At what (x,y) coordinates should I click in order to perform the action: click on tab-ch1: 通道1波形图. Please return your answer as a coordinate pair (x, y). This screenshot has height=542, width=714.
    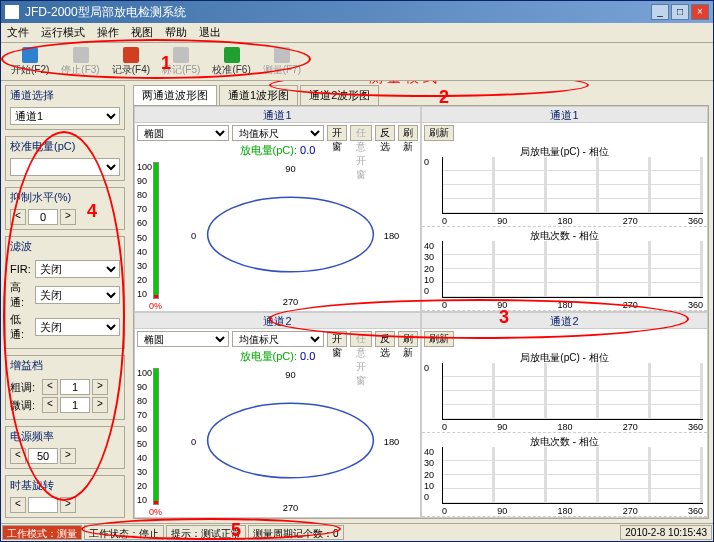
    Looking at the image, I should click on (258, 95).